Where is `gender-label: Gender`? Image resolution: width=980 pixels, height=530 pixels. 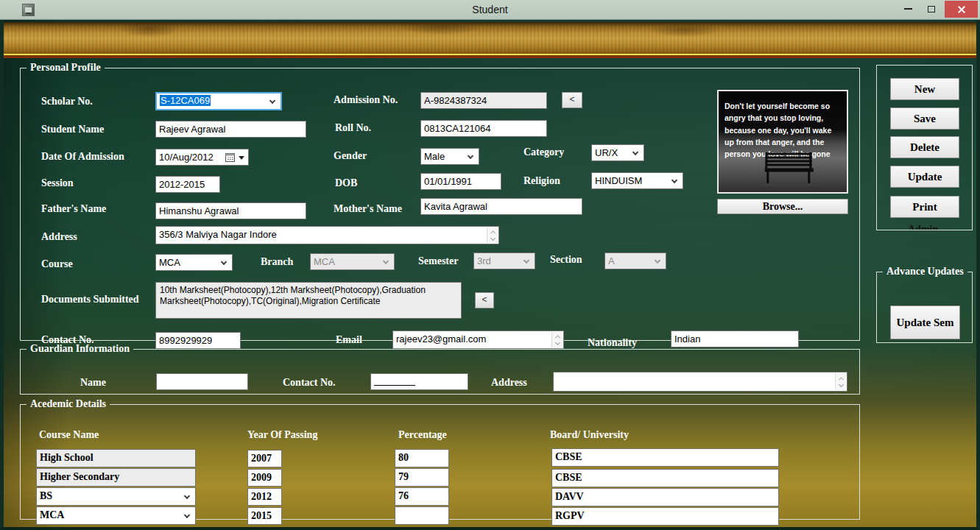
gender-label: Gender is located at coordinates (350, 156).